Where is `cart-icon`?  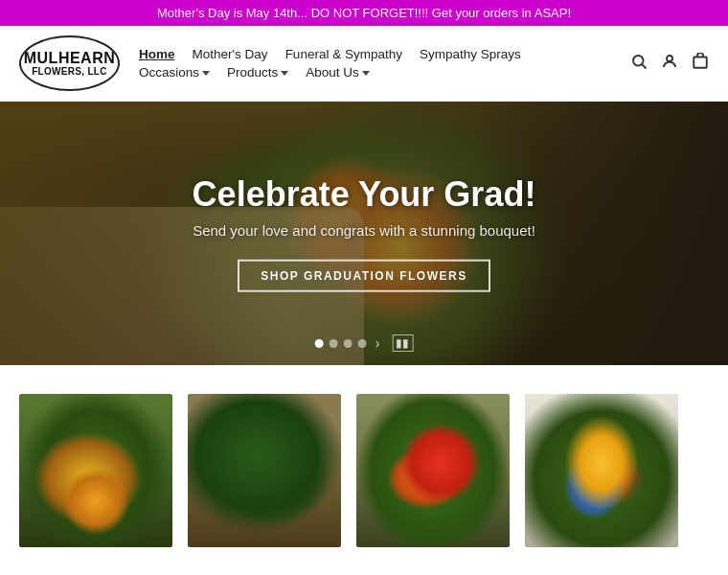 cart-icon is located at coordinates (700, 63).